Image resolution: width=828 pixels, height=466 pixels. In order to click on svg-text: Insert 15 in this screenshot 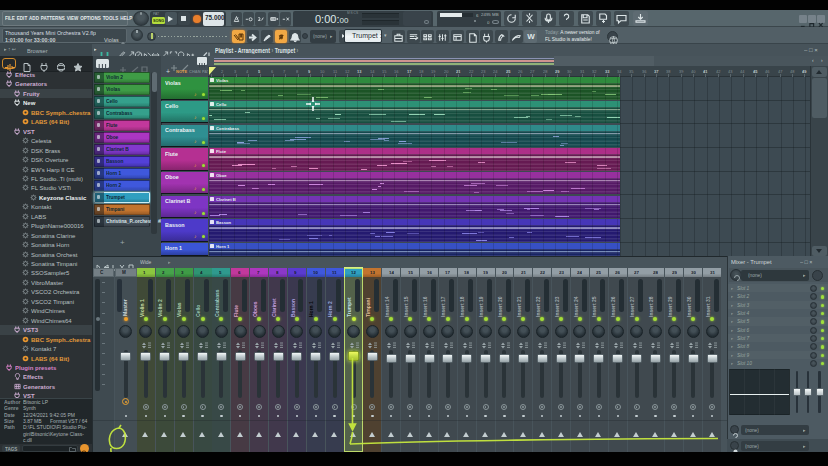, I will do `click(406, 306)`.